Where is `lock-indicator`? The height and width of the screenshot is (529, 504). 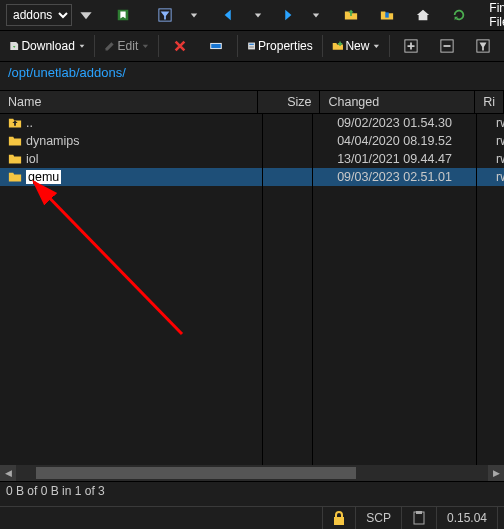
lock-indicator is located at coordinates (338, 518).